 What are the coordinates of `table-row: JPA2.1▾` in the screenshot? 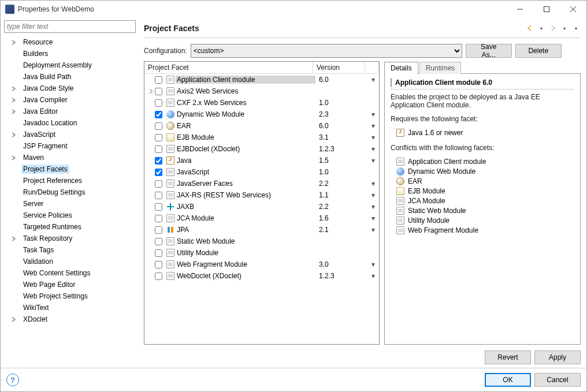 It's located at (262, 230).